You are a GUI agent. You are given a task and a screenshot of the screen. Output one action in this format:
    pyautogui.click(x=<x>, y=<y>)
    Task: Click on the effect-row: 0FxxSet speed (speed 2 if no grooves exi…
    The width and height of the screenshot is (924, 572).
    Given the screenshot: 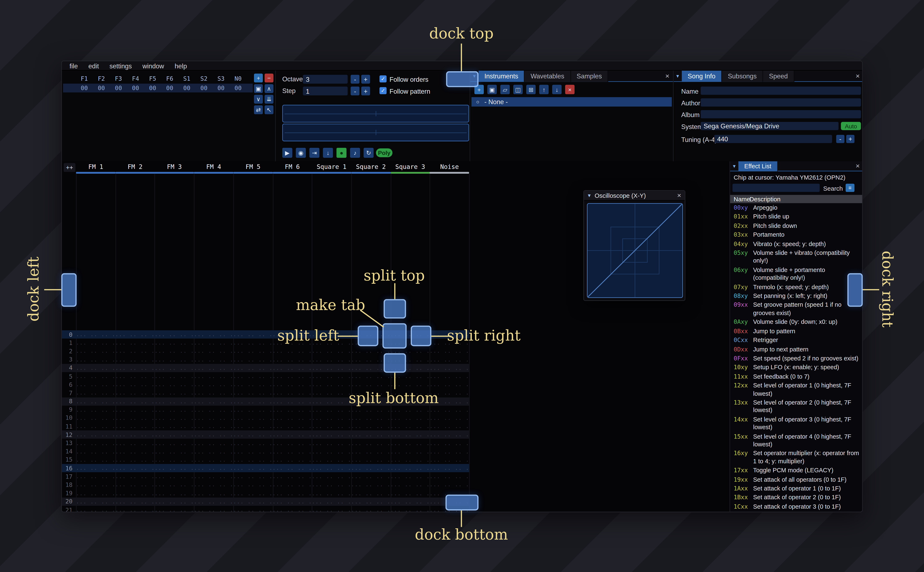 What is the action you would take?
    pyautogui.click(x=796, y=358)
    